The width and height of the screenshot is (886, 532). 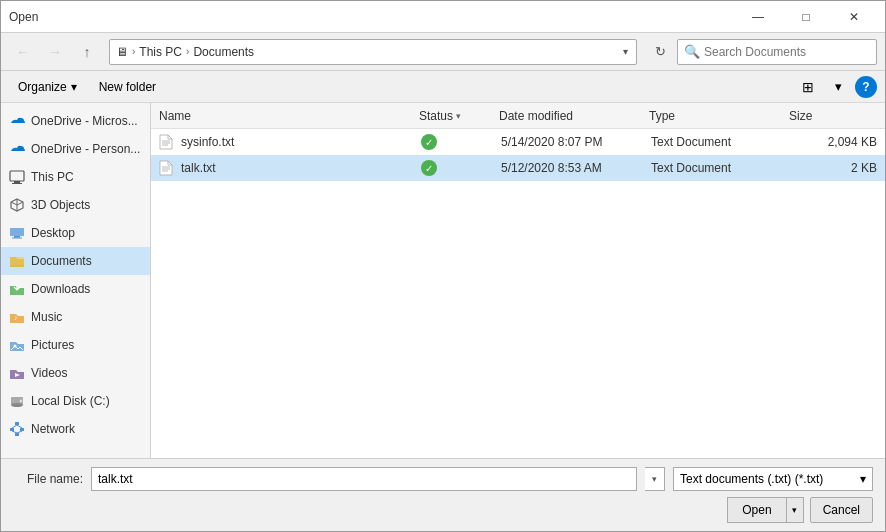 What do you see at coordinates (122, 52) in the screenshot?
I see `path-icon: 🖥` at bounding box center [122, 52].